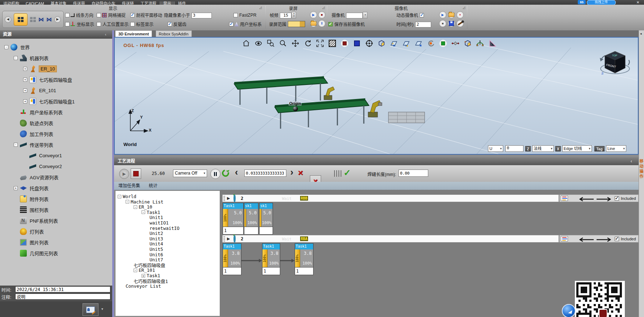  I want to click on fps-input: 15, so click(286, 16).